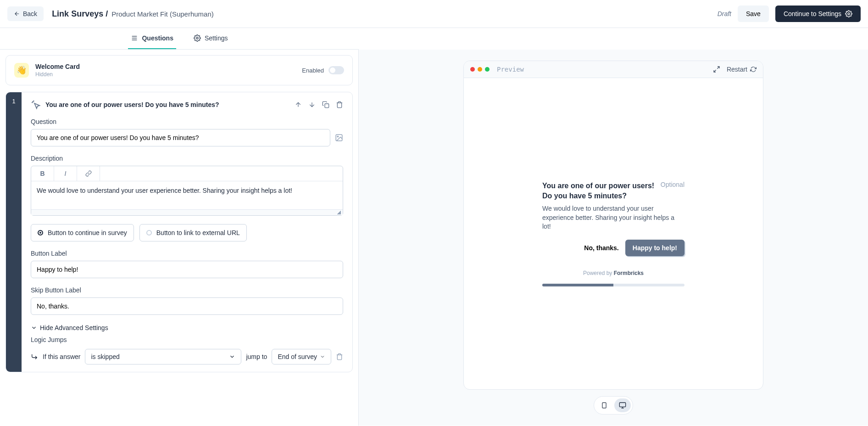 This screenshot has width=868, height=426. What do you see at coordinates (336, 70) in the screenshot?
I see `welcome-toggle` at bounding box center [336, 70].